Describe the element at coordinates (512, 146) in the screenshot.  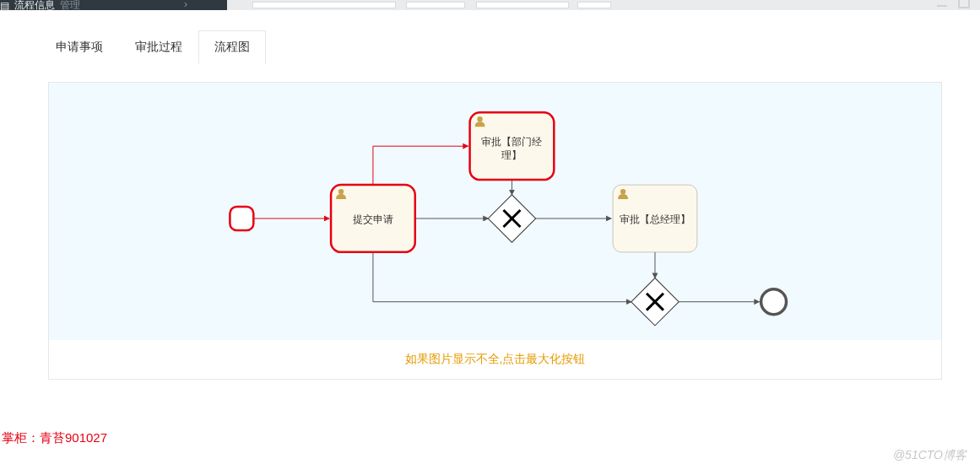
I see `task-dept-manager: 审批【部门经 理】` at that location.